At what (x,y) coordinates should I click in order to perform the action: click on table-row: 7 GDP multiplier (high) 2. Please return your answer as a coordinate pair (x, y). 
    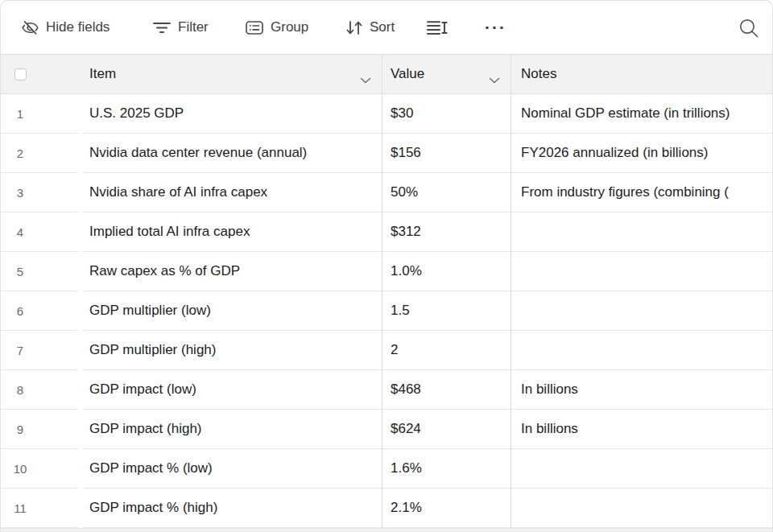
    Looking at the image, I should click on (386, 351).